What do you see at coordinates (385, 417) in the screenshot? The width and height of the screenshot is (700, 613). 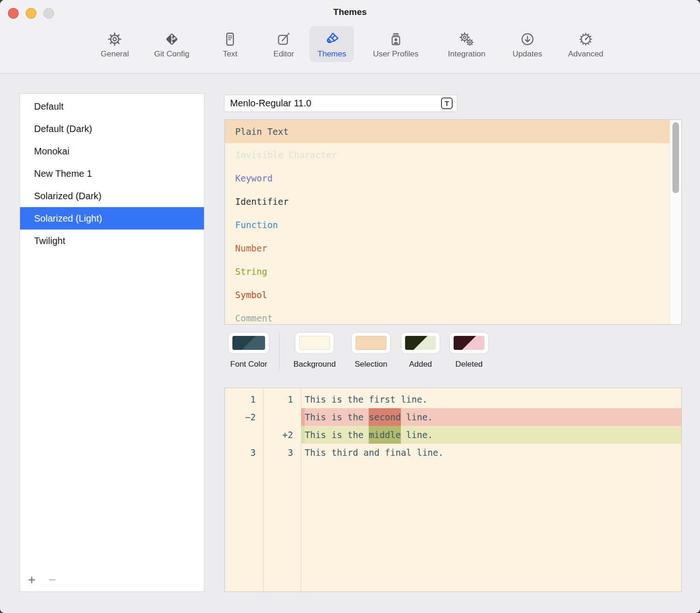 I see `diff-word-highlight: second` at bounding box center [385, 417].